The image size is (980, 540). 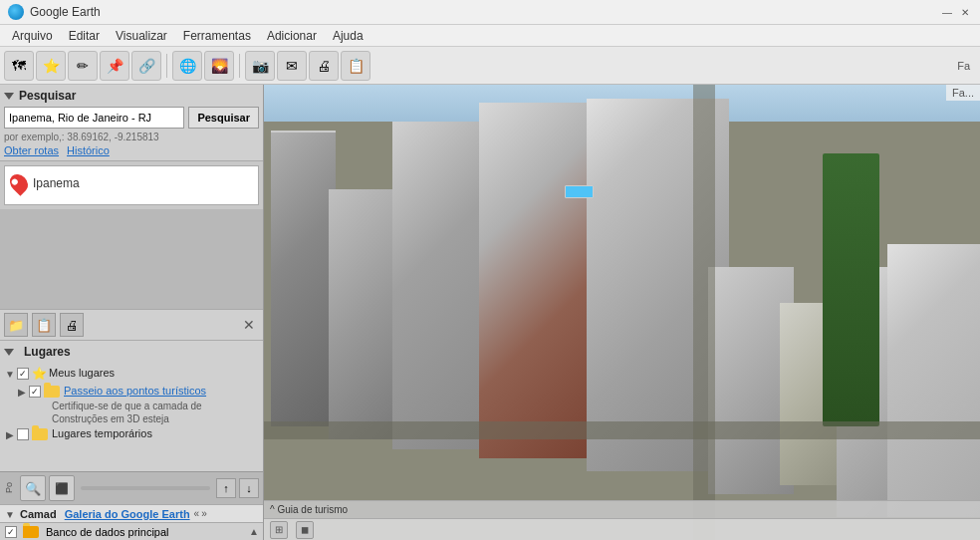 What do you see at coordinates (131, 183) in the screenshot?
I see `result-item-ipanema: Ipanema` at bounding box center [131, 183].